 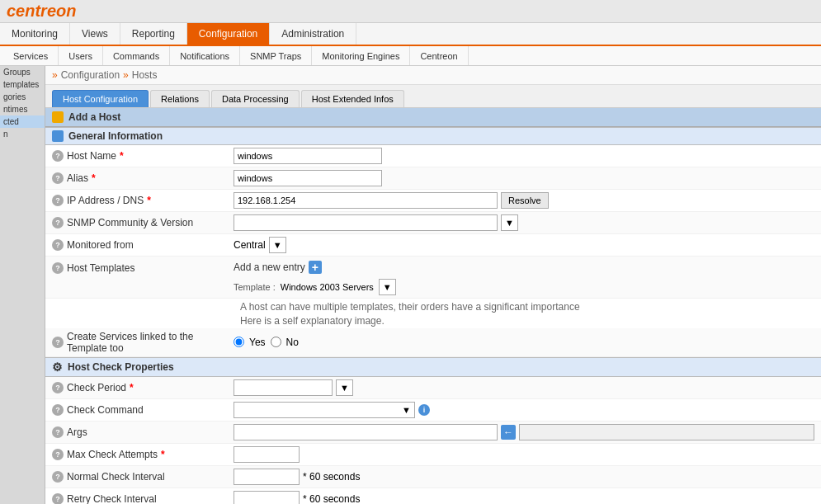 I want to click on check-command-control: ▼ i, so click(x=524, y=410).